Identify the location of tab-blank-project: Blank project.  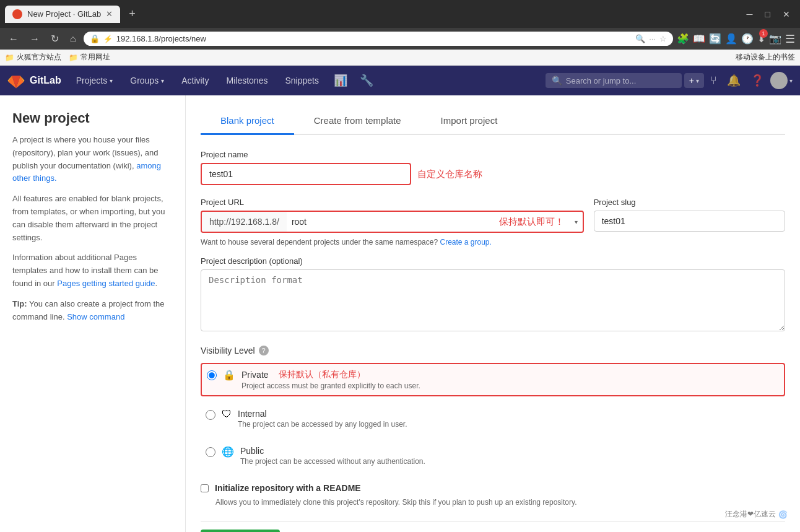
(248, 121).